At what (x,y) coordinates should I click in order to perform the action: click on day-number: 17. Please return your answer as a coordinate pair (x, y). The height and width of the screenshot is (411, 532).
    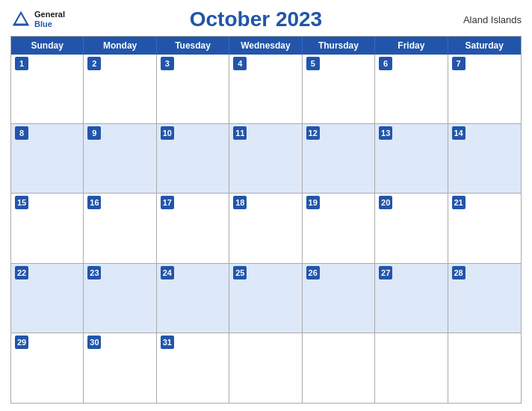
    Looking at the image, I should click on (167, 203).